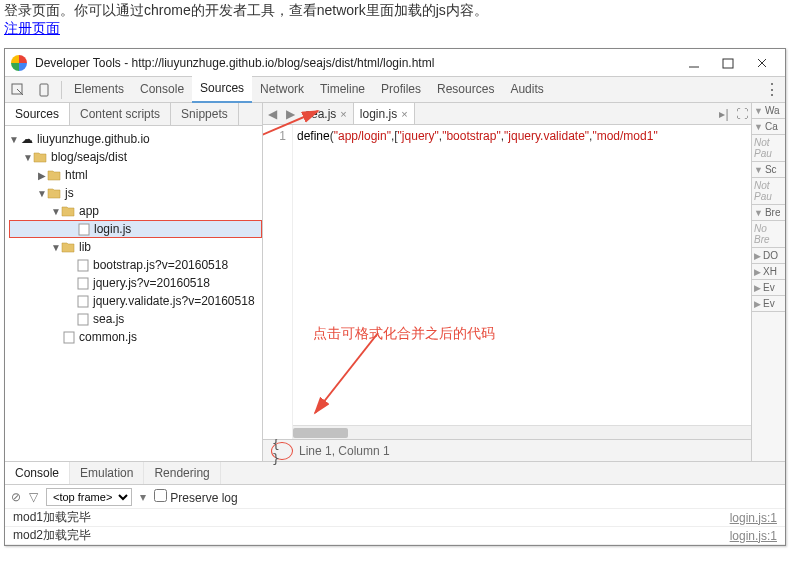 This screenshot has width=791, height=587. Describe the element at coordinates (694, 63) in the screenshot. I see `minimize-button` at that location.